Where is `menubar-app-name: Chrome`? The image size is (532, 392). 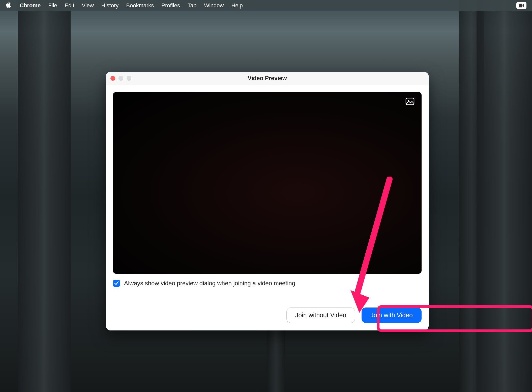 menubar-app-name: Chrome is located at coordinates (30, 6).